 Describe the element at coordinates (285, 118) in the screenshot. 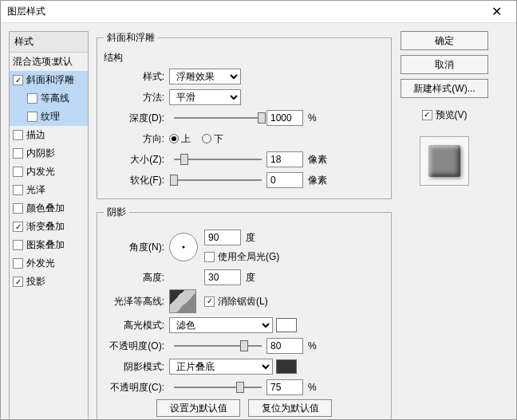

I see `depth-input` at that location.